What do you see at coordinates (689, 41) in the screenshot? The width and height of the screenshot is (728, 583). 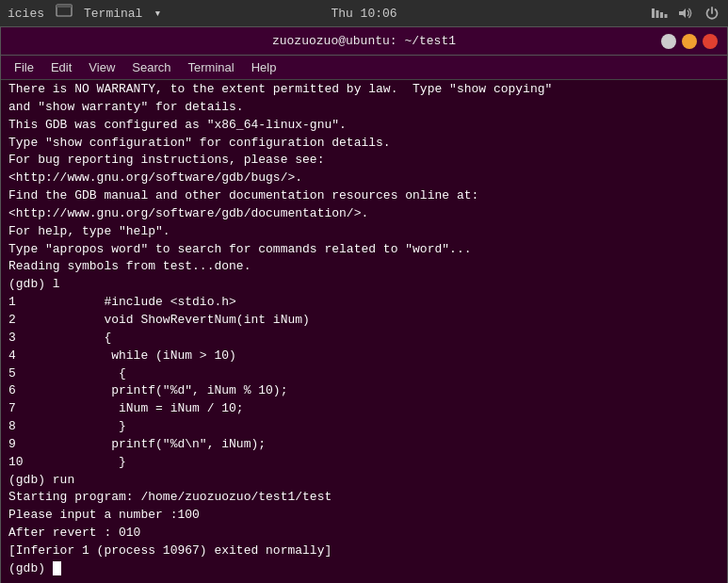 I see `window-controls` at bounding box center [689, 41].